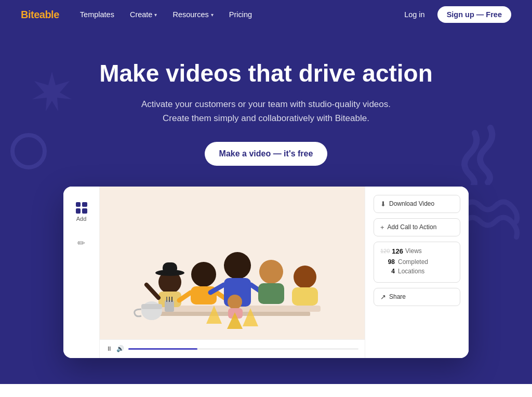 Image resolution: width=532 pixels, height=397 pixels. Describe the element at coordinates (52, 91) in the screenshot. I see `deco-star-icon` at that location.